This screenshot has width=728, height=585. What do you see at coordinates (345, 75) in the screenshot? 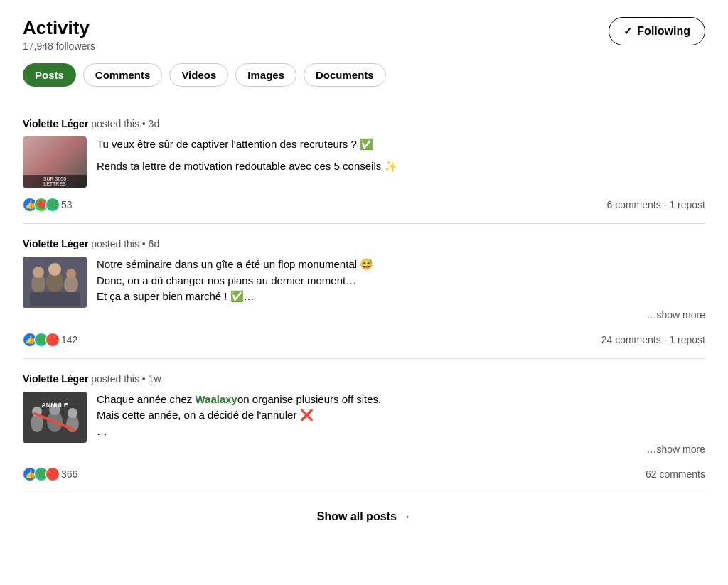
I see `tab-documents: Documents` at bounding box center [345, 75].